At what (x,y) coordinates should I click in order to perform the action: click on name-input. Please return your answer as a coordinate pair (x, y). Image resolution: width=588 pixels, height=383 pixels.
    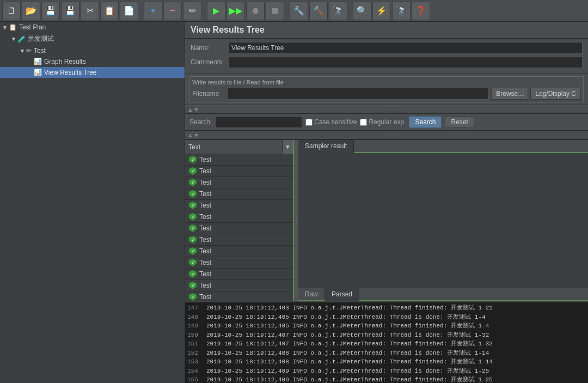
    Looking at the image, I should click on (406, 48).